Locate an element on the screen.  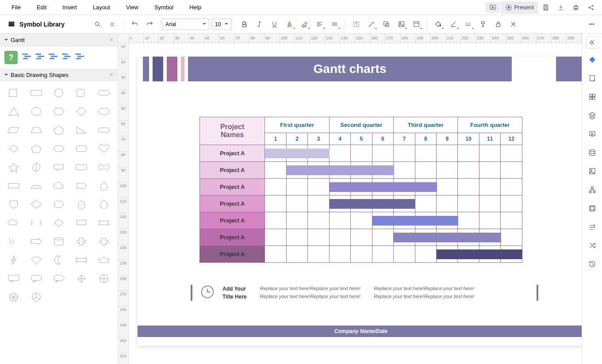
text-tool-button: T is located at coordinates (356, 24).